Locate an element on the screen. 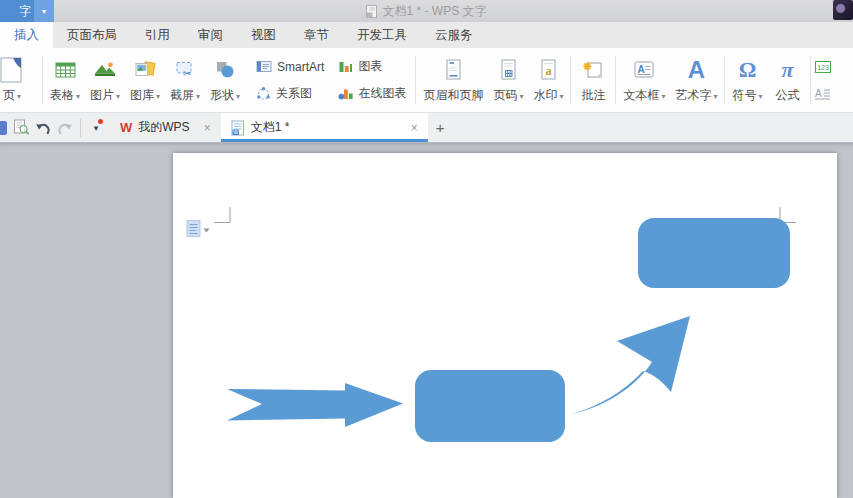 The width and height of the screenshot is (853, 498). textbox-label: 文本框 is located at coordinates (641, 95).